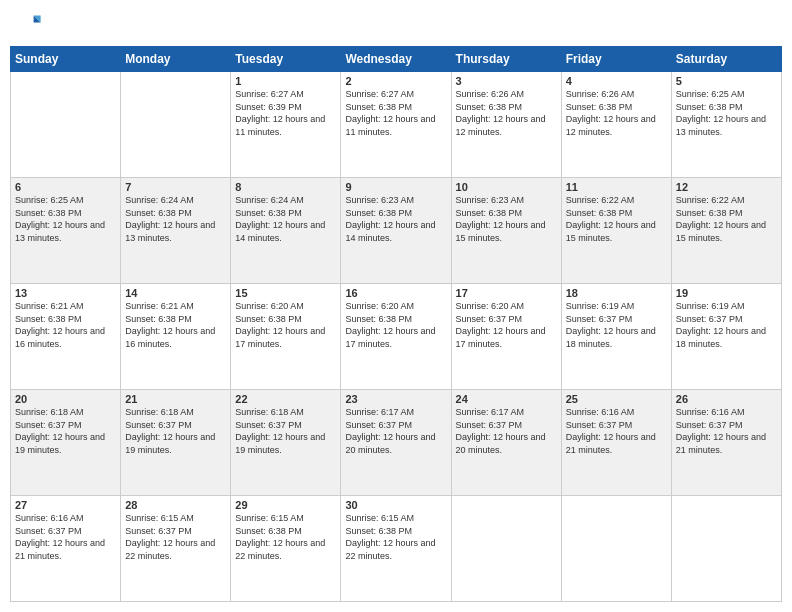 This screenshot has height=612, width=792. Describe the element at coordinates (726, 60) in the screenshot. I see `calendar-day-header: Saturday` at that location.